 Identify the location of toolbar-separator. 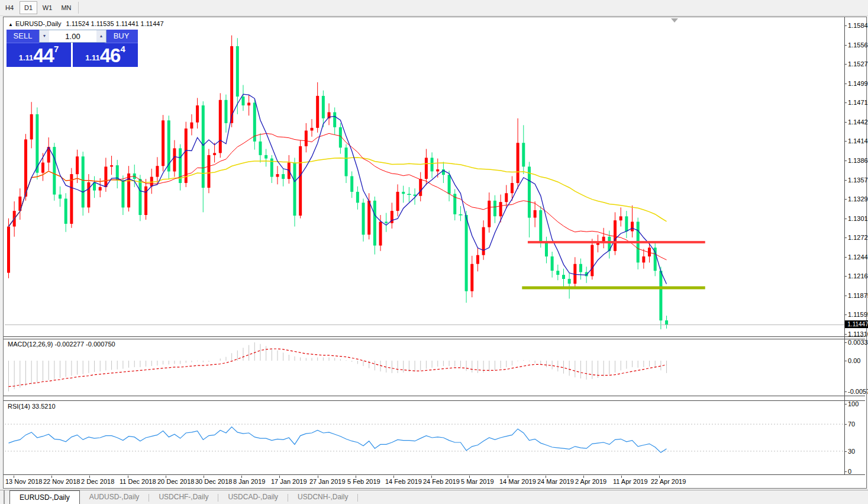
(78, 8).